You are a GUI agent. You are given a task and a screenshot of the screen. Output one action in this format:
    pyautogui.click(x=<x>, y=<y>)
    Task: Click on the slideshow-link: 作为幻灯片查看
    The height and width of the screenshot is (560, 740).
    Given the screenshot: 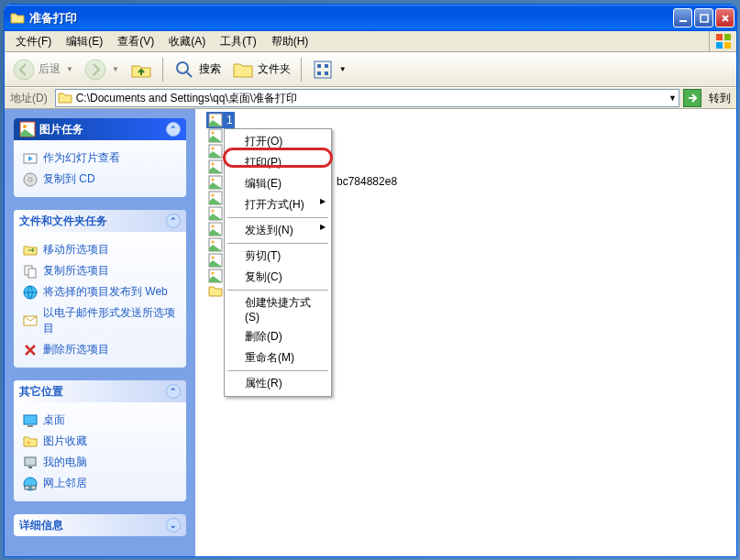 What is the action you would take?
    pyautogui.click(x=100, y=158)
    